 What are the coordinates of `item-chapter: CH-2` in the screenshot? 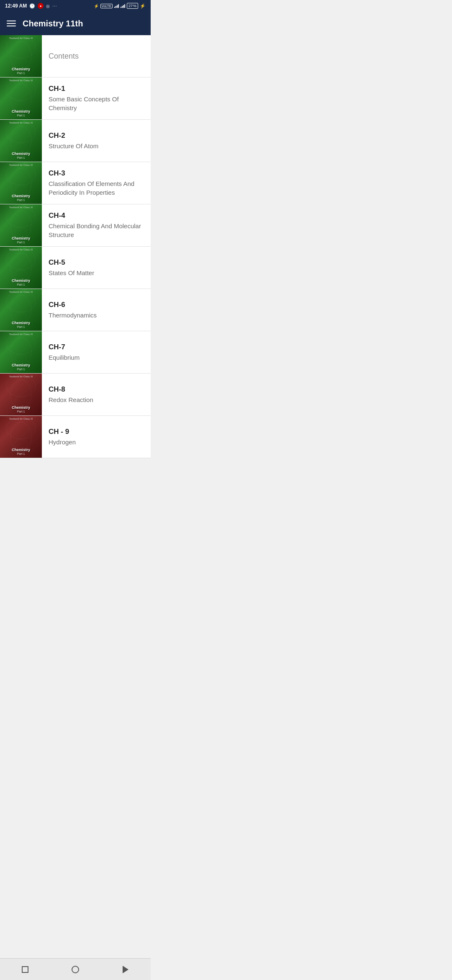 It's located at (96, 136).